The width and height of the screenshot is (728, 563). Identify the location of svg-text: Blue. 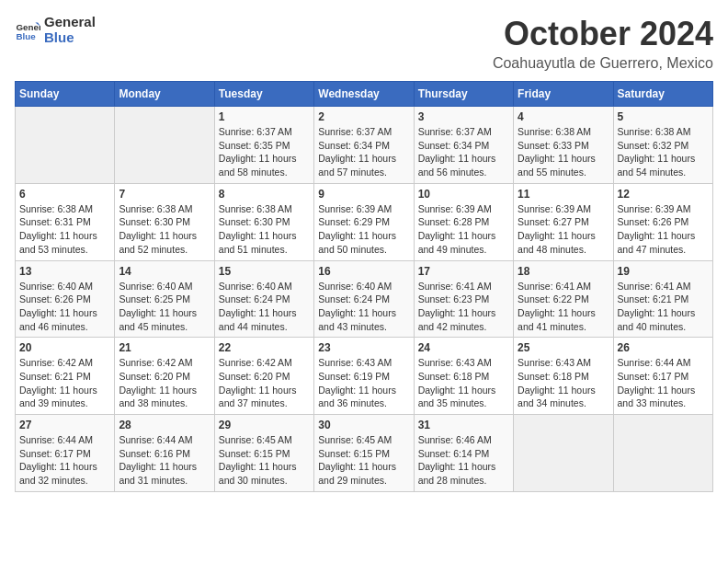
(26, 35).